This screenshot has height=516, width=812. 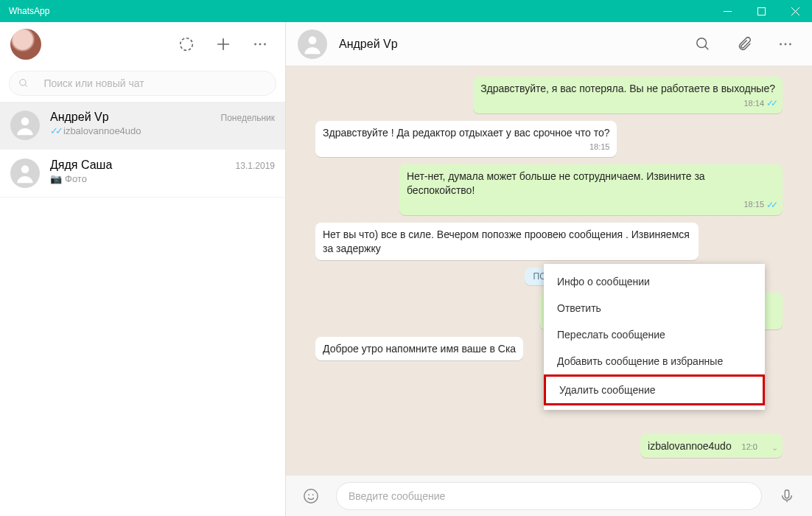 I want to click on search-input, so click(x=155, y=83).